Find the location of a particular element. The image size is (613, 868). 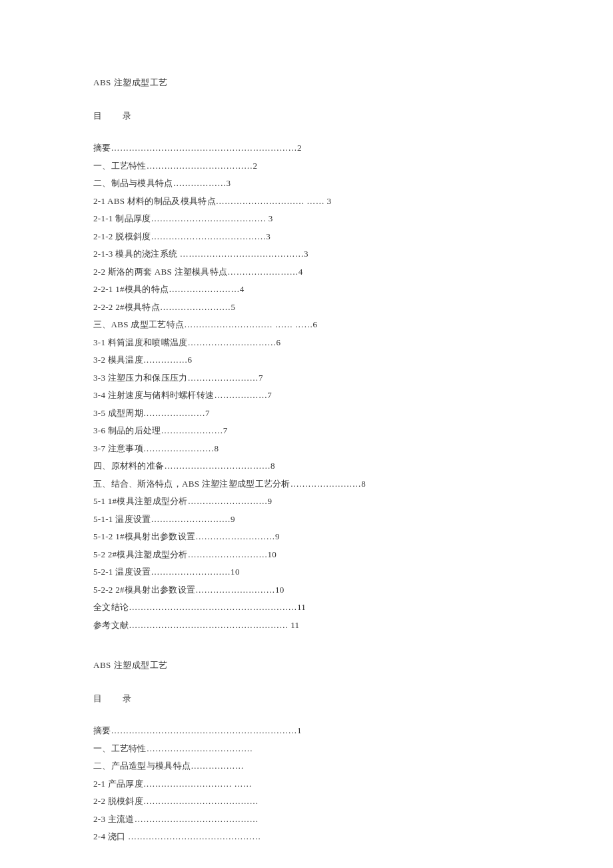

toc-entry: 2-4 浇口 ……………………………………… is located at coordinates (306, 836).